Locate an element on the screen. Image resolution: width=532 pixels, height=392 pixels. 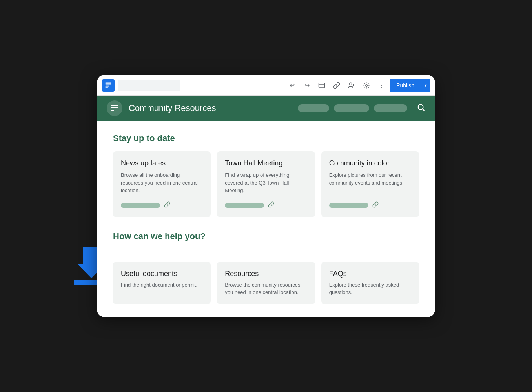
cards-grid-2: Useful documents Find the right document… is located at coordinates (266, 283).